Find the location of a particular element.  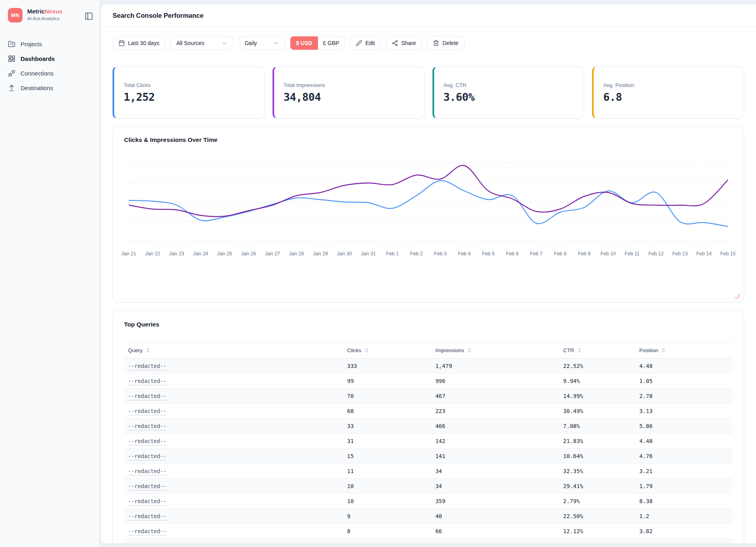

table-row: --redacted--94022.50%1.2 is located at coordinates (428, 516).